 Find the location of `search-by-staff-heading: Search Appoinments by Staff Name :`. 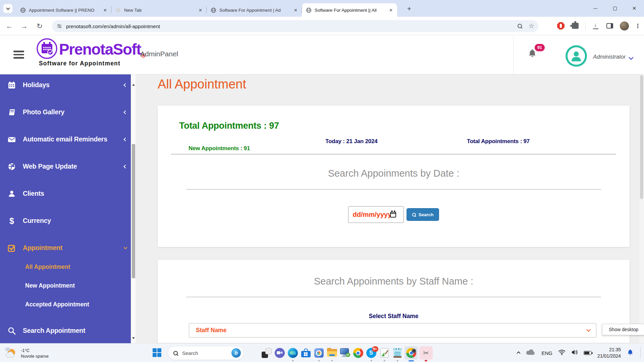

search-by-staff-heading: Search Appoinments by Staff Name : is located at coordinates (394, 282).